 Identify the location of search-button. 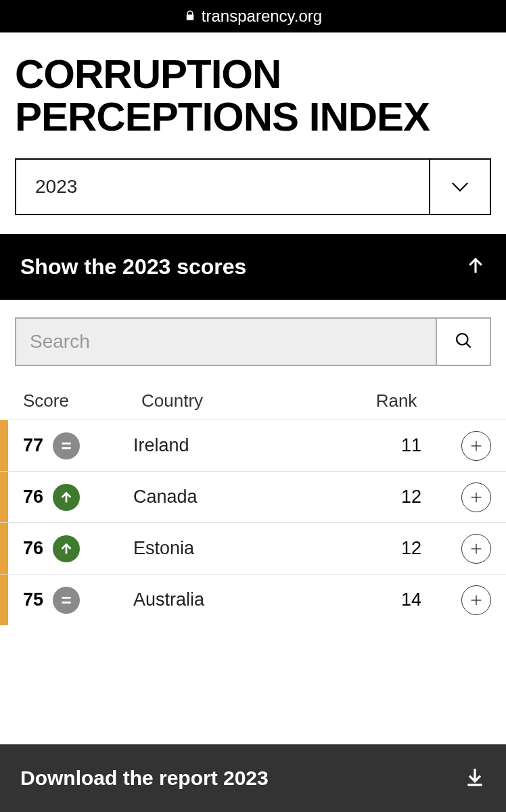
(463, 342).